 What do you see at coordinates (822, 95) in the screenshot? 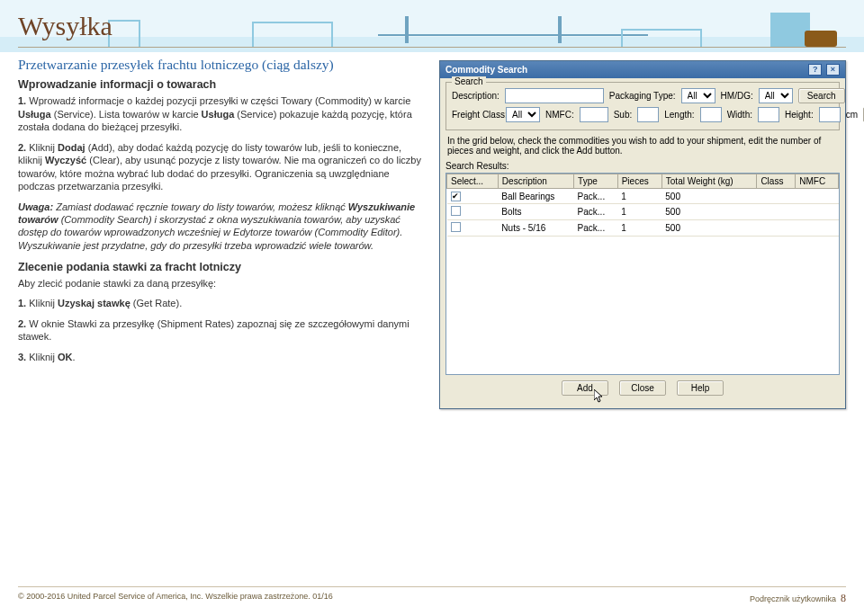
I see `search-button: Search` at bounding box center [822, 95].